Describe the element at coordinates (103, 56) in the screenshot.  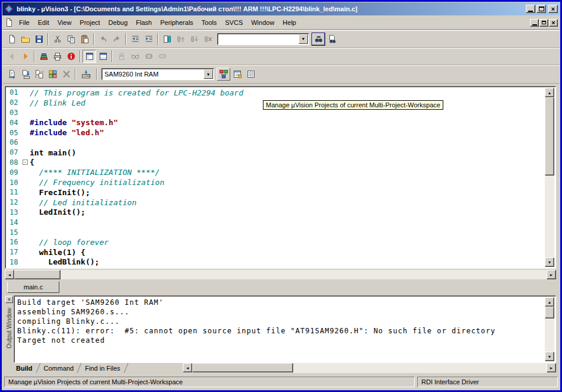
I see `output-window-button` at that location.